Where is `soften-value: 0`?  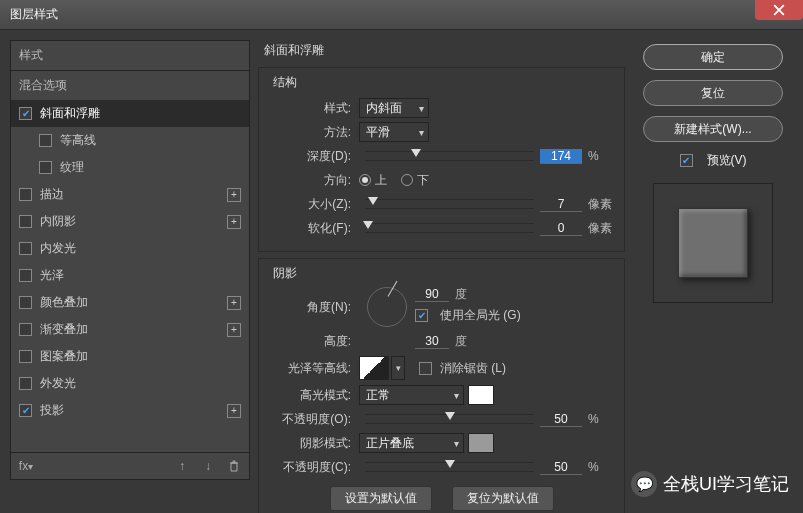
soften-value: 0 is located at coordinates (561, 228).